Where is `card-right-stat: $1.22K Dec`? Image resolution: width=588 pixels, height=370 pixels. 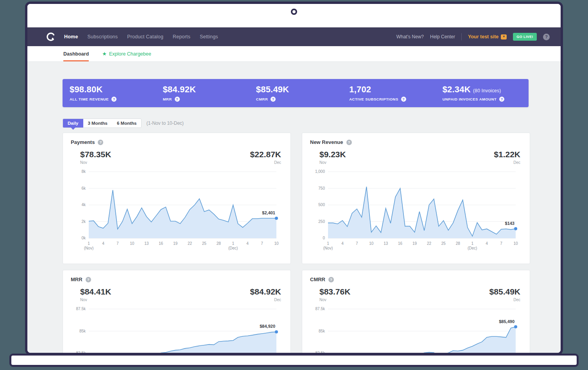 card-right-stat: $1.22K Dec is located at coordinates (507, 157).